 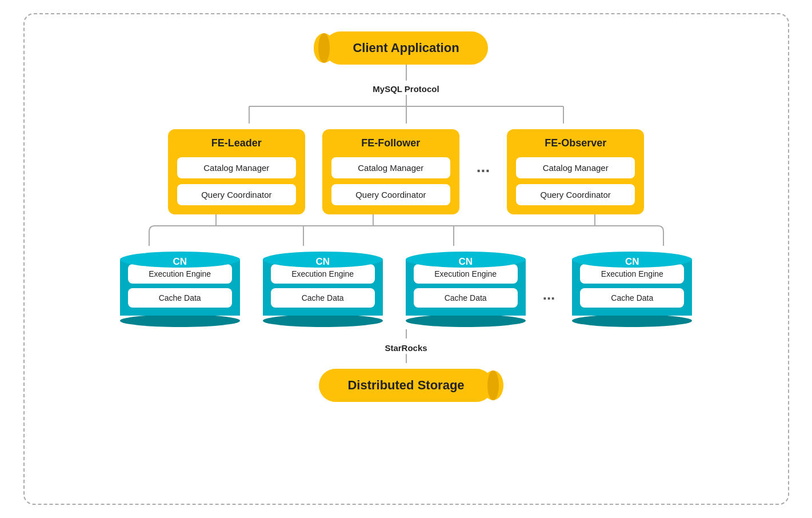 I want to click on cn-node-2: CN Execution Engine Cache Data, so click(x=323, y=289).